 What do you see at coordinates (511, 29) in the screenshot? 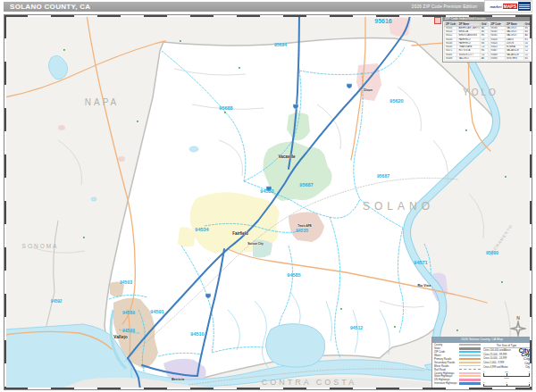
I see `zip-index-row: 94590VALLEJOB5` at bounding box center [511, 29].